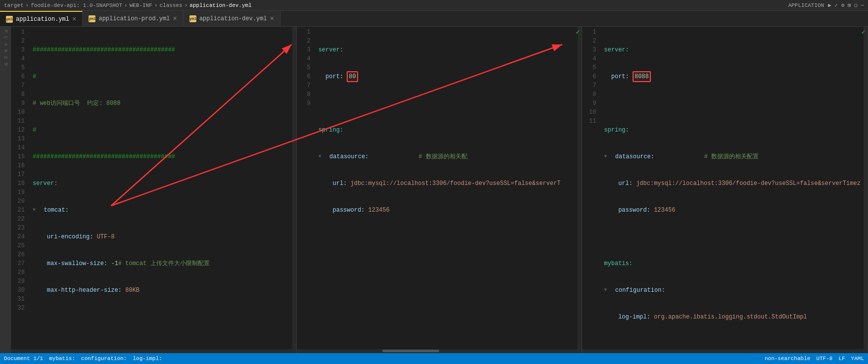 This screenshot has width=868, height=364. Describe the element at coordinates (221, 5) in the screenshot. I see `breadcrumb-file: application-dev.yml` at that location.